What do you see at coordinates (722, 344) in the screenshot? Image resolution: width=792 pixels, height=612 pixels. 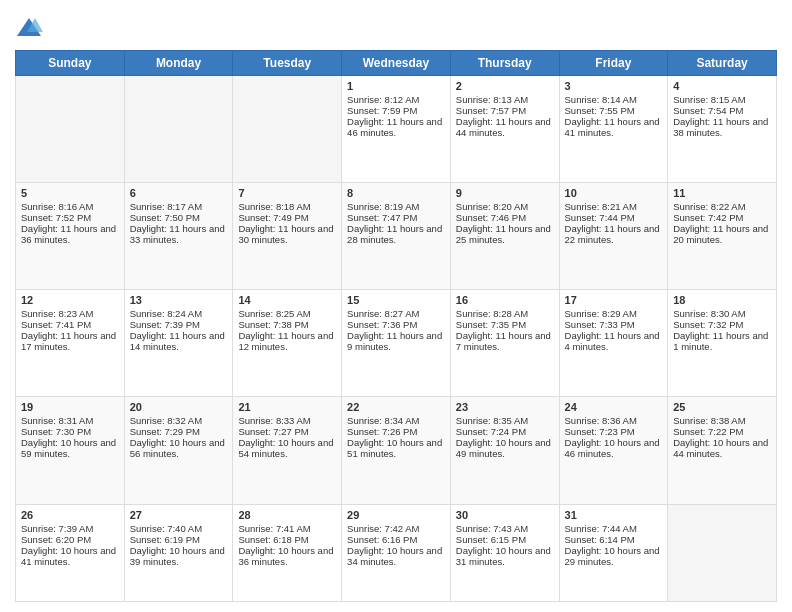 I see `calendar-cell: 18Sunrise: 8:30 AMSunset: 7:32 PMDayligh…` at bounding box center [722, 344].